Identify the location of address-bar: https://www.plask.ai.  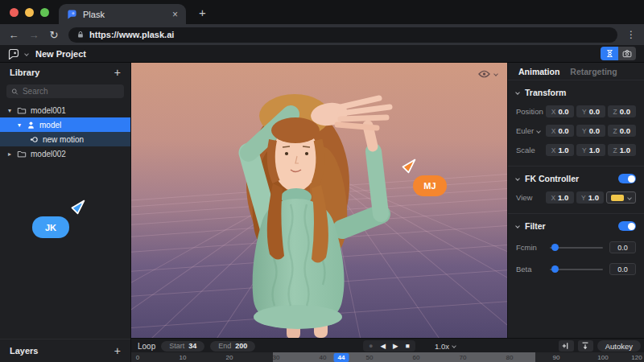
(343, 35).